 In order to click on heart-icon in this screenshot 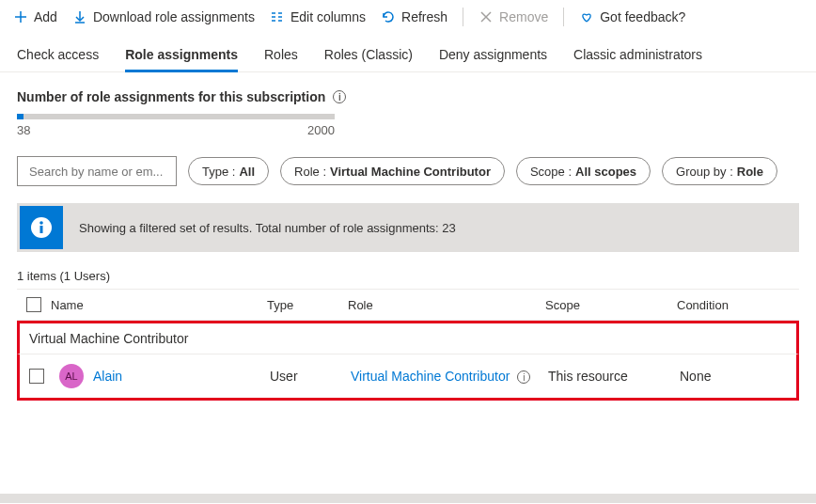, I will do `click(587, 17)`.